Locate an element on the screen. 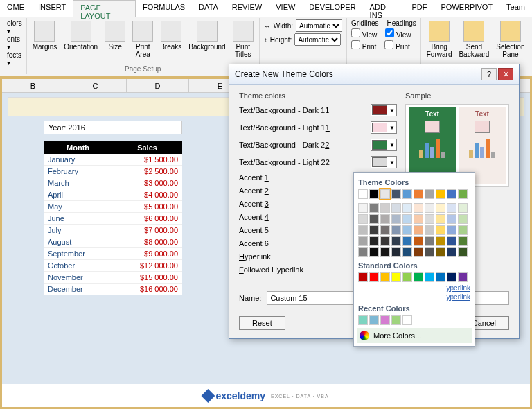  table-row: August$8 000.00 is located at coordinates (113, 243).